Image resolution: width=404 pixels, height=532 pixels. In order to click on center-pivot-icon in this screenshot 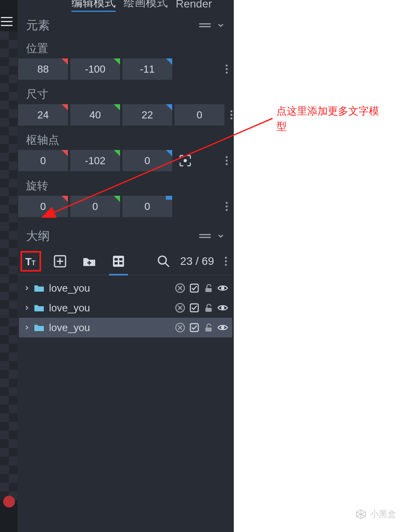, I will do `click(185, 161)`.